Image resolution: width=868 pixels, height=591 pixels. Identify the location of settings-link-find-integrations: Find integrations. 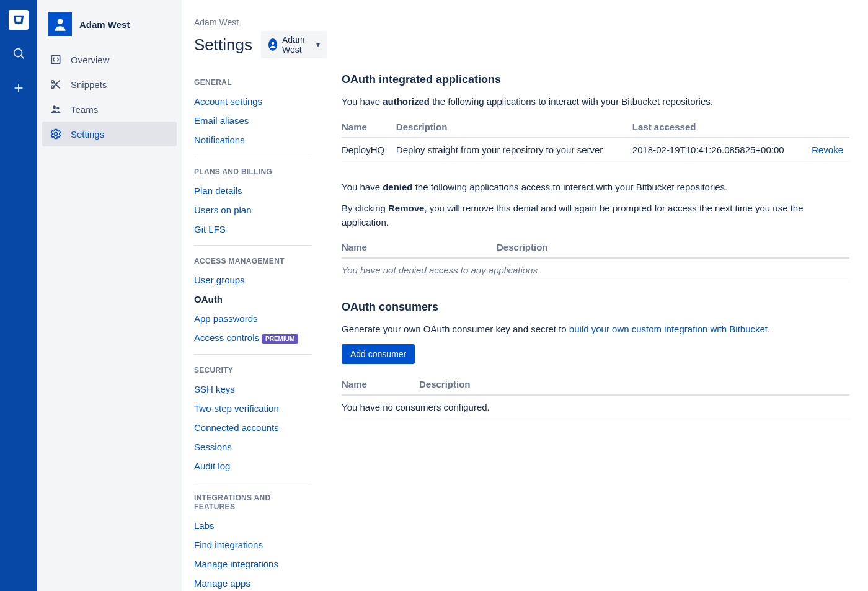
(253, 544).